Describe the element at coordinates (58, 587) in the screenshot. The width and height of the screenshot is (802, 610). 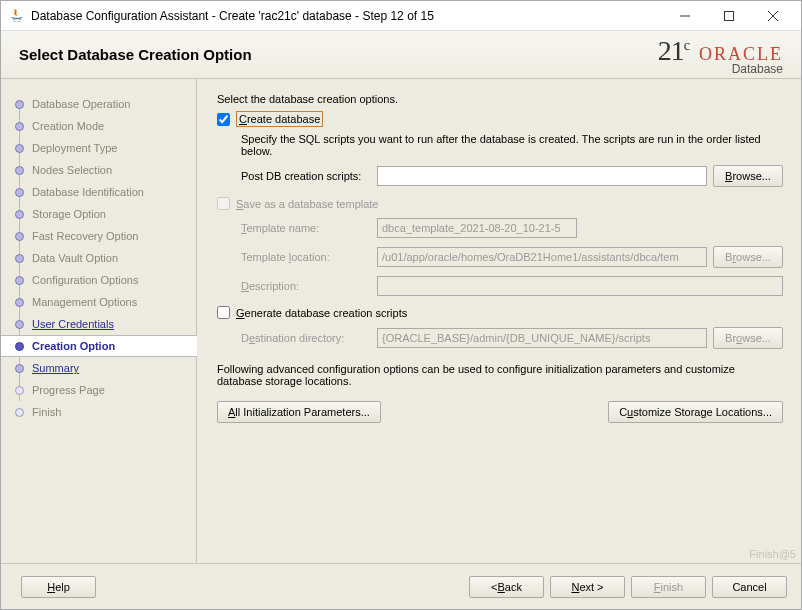
I see `help-button: Help` at that location.